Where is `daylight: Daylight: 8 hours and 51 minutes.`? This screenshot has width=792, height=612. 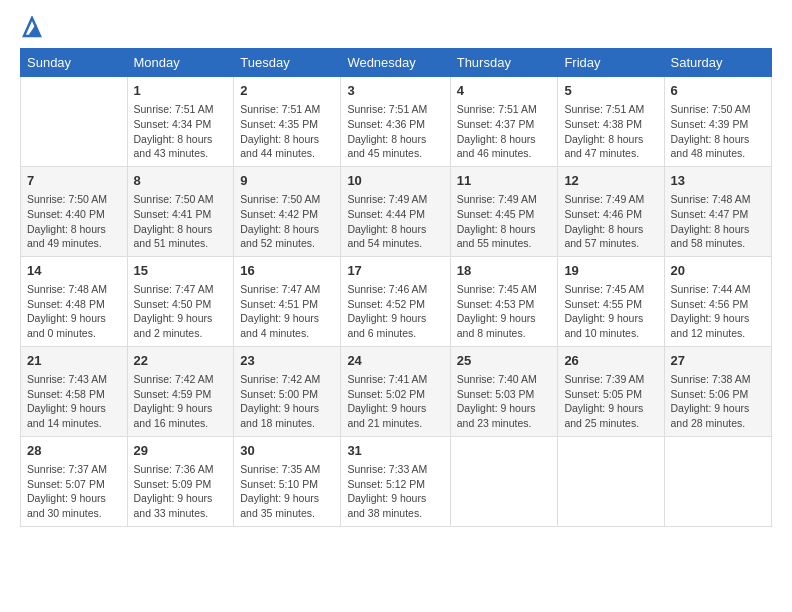 daylight: Daylight: 8 hours and 51 minutes. is located at coordinates (174, 236).